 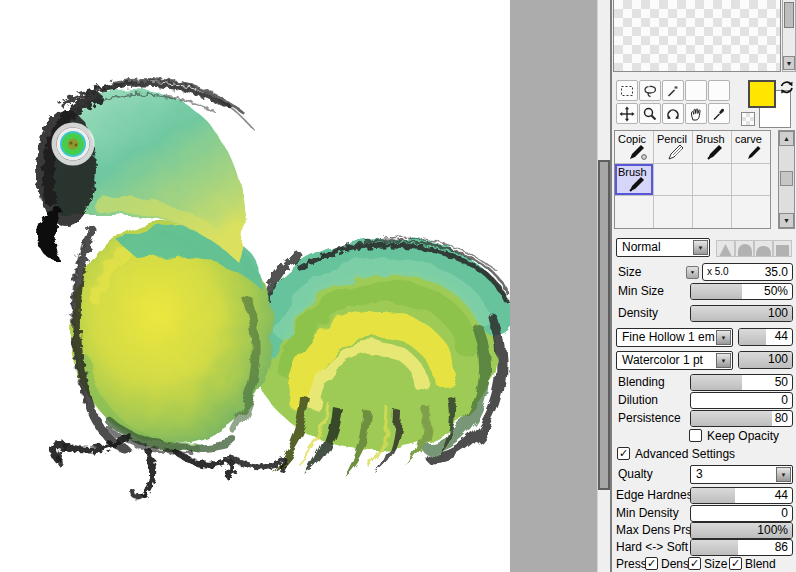 I want to click on press-blend-label: Blend, so click(x=760, y=564).